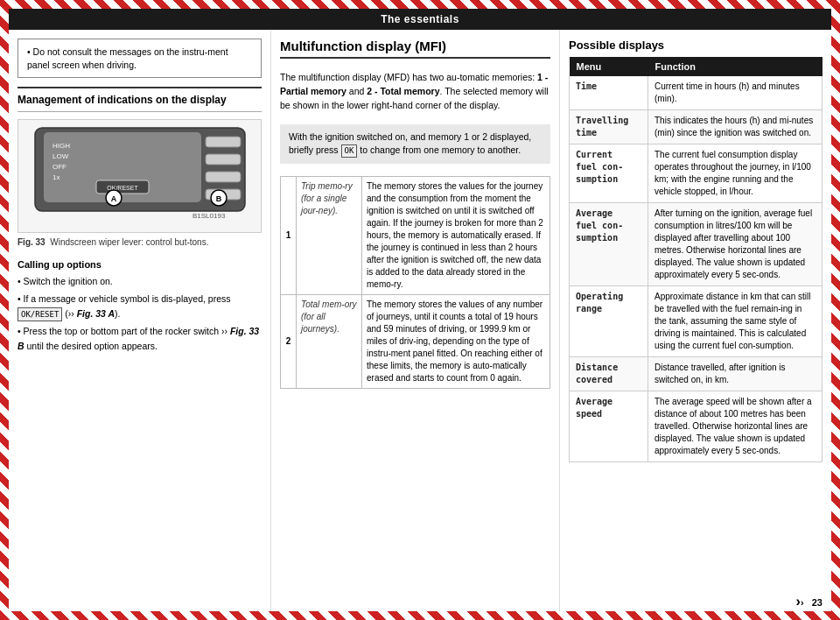  Describe the element at coordinates (609, 375) in the screenshot. I see `displays-menu-cell: Distance covered` at that location.